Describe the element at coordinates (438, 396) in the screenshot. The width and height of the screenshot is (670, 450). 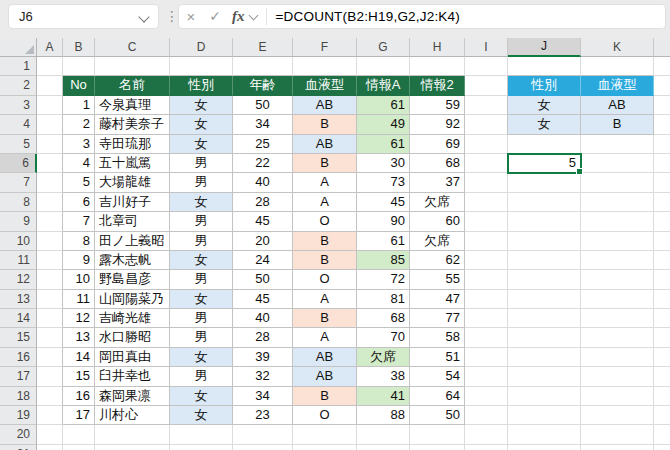
I see `cell-H18: 64` at that location.